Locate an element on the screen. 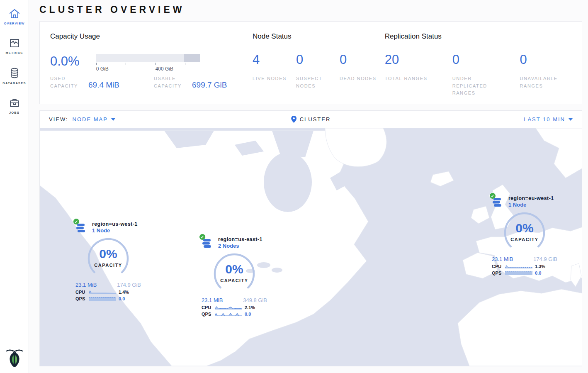  capacity-tick-label: 400 GiB is located at coordinates (164, 69).